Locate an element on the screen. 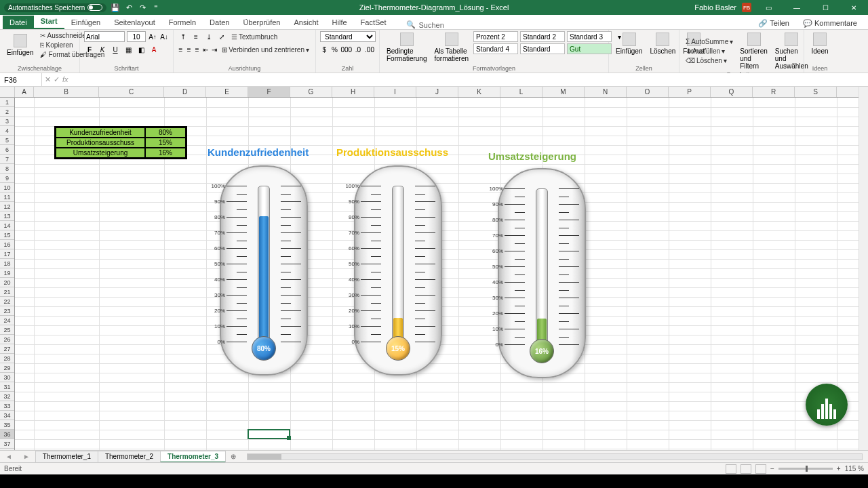  underline-icon: U is located at coordinates (115, 49).